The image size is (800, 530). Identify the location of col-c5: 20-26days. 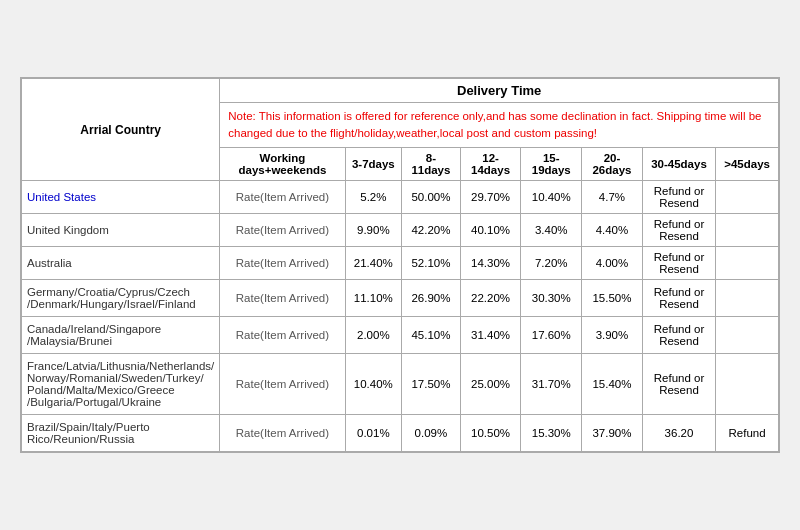
(612, 164).